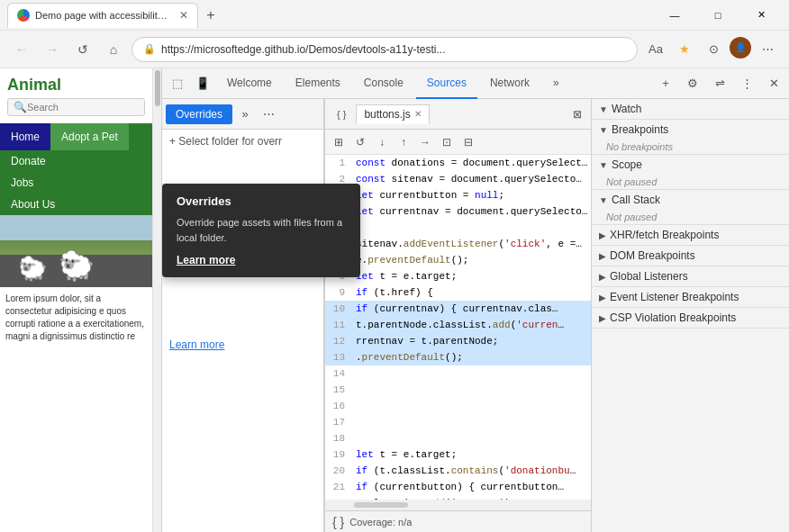 Image resolution: width=789 pixels, height=532 pixels. I want to click on scope-chevron-icon: ▼, so click(603, 166).